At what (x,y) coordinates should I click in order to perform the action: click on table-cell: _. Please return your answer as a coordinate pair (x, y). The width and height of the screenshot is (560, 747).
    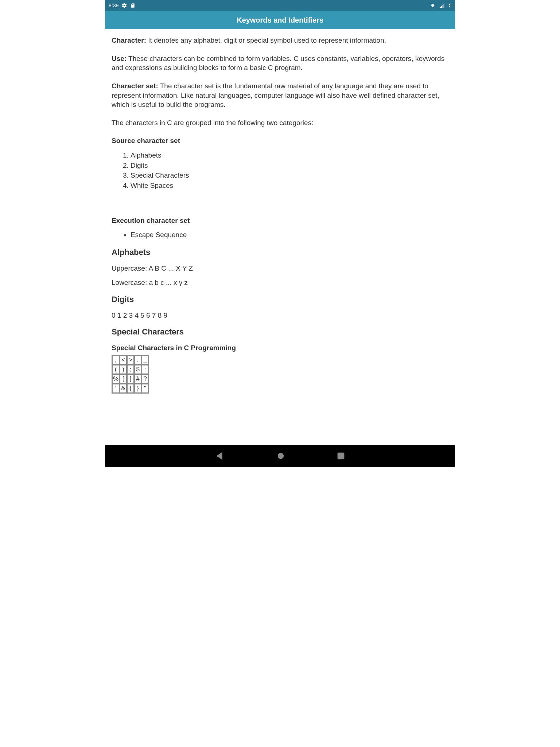
    Looking at the image, I should click on (145, 360).